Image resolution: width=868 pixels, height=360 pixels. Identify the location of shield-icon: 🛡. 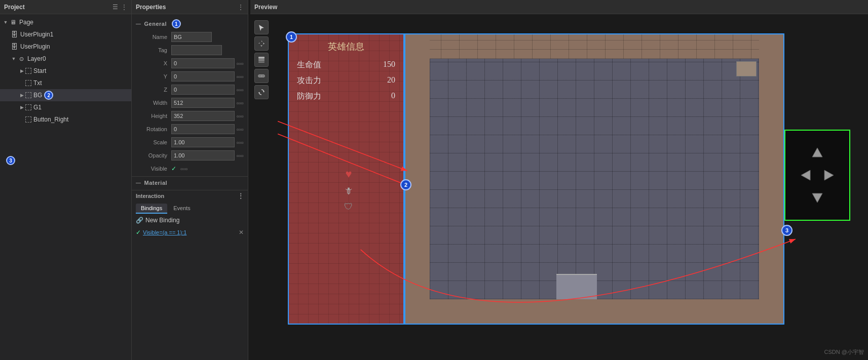
(346, 207).